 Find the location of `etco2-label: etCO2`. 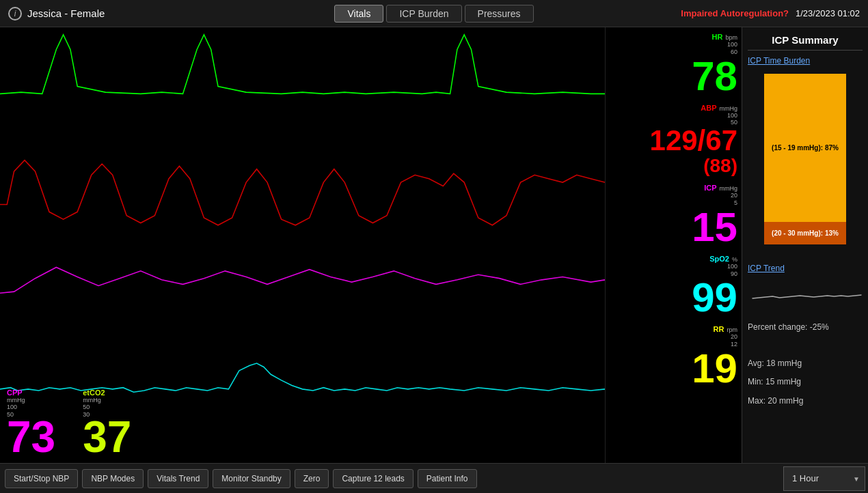

etco2-label: etCO2 is located at coordinates (107, 393).